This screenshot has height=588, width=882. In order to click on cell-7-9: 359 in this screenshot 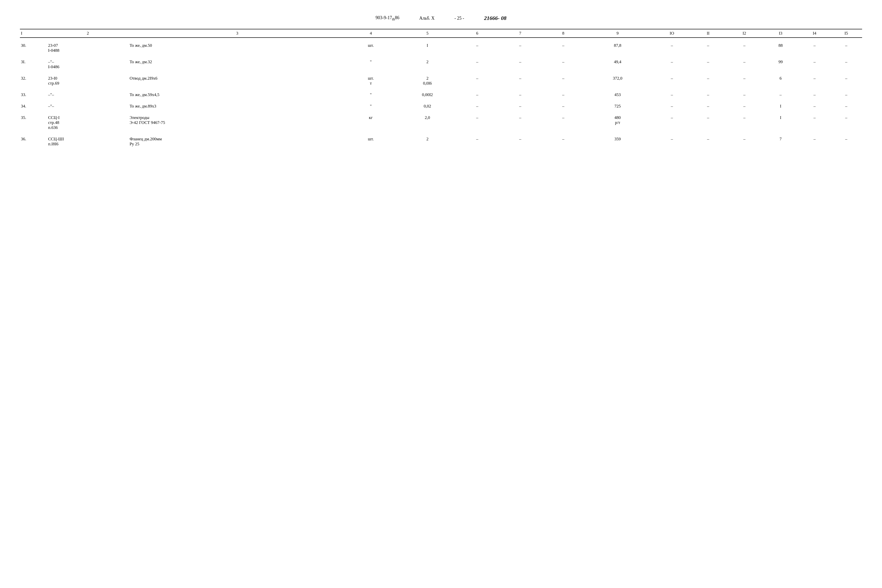, I will do `click(617, 142)`.